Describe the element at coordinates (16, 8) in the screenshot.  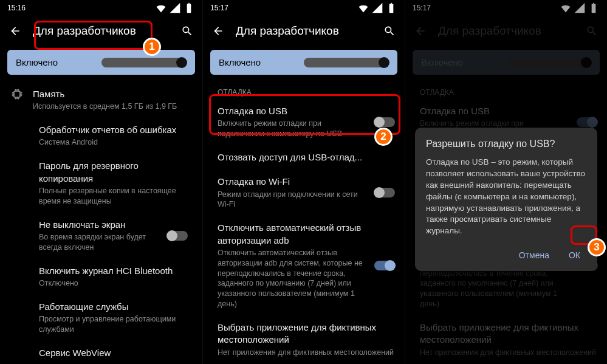
I see `clock: 15:16` at that location.